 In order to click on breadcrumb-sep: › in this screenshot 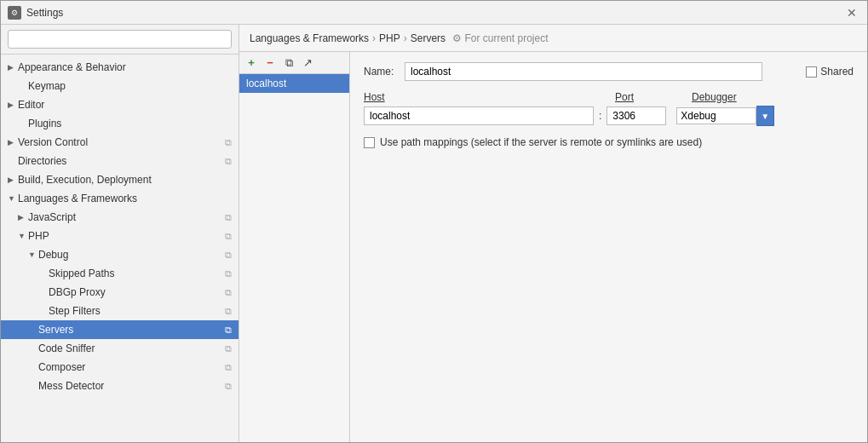, I will do `click(374, 38)`.